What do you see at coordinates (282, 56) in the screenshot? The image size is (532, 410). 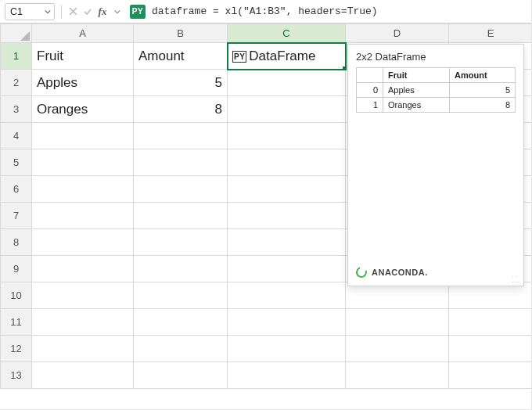 I see `cell-C1-value: DataFrame` at bounding box center [282, 56].